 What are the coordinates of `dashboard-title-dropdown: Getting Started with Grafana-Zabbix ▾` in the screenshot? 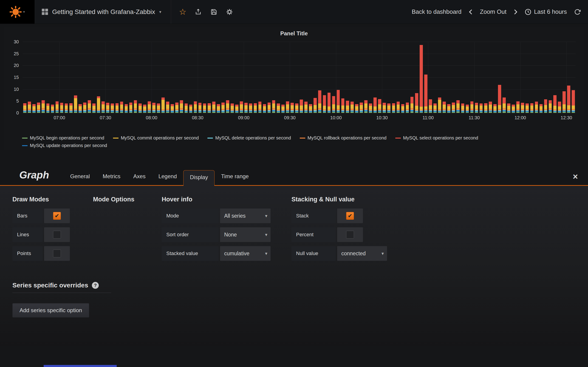 It's located at (103, 12).